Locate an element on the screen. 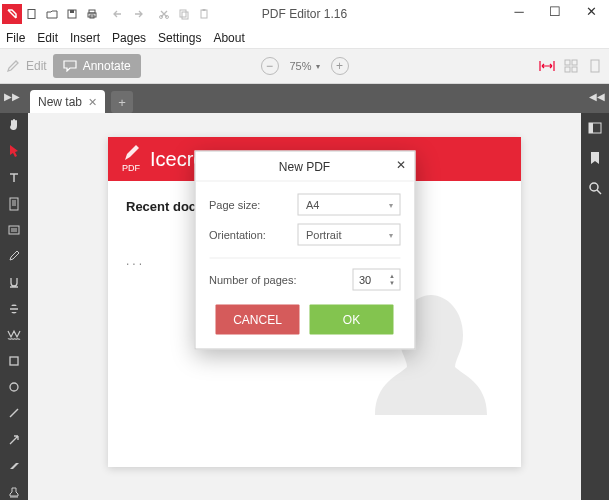 This screenshot has height=500, width=609. pdf-logo-label: PDF is located at coordinates (131, 168).